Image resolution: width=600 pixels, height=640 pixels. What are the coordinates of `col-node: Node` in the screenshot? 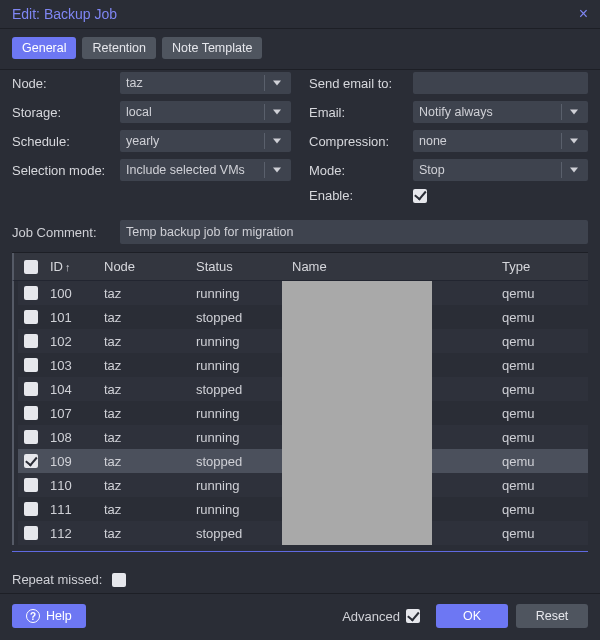 It's located at (144, 266).